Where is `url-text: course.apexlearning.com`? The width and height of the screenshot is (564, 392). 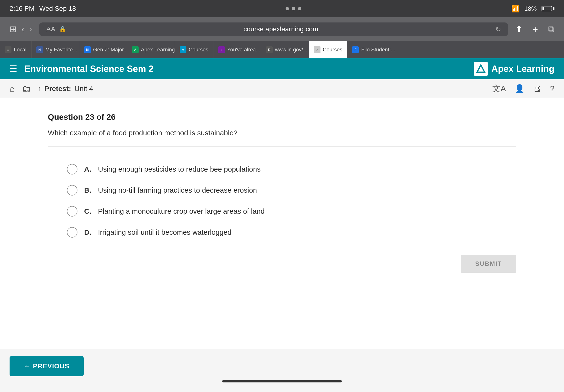 url-text: course.apexlearning.com is located at coordinates (281, 29).